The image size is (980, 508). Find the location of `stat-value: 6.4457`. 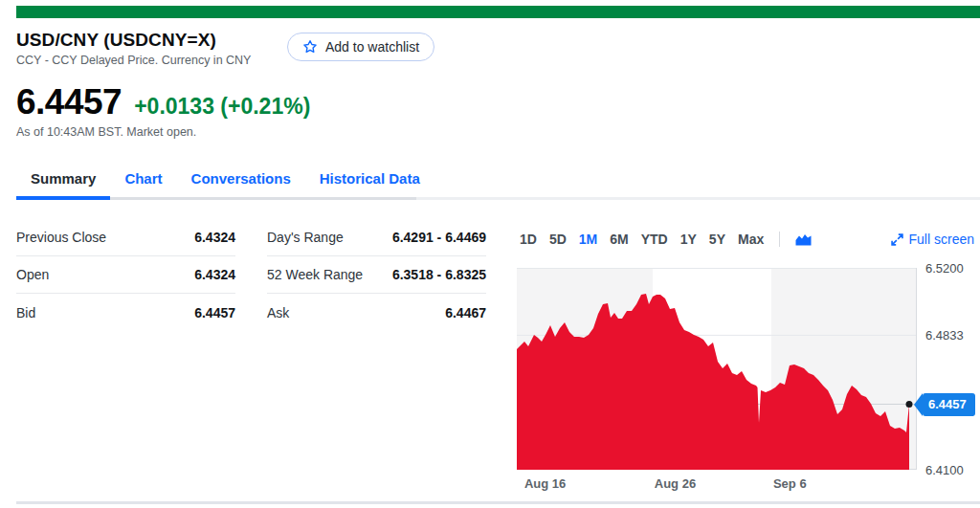

stat-value: 6.4457 is located at coordinates (214, 313).